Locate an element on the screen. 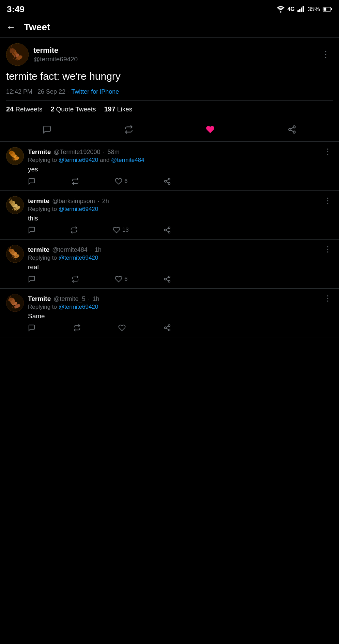  reply-1-text: yes is located at coordinates (181, 170).